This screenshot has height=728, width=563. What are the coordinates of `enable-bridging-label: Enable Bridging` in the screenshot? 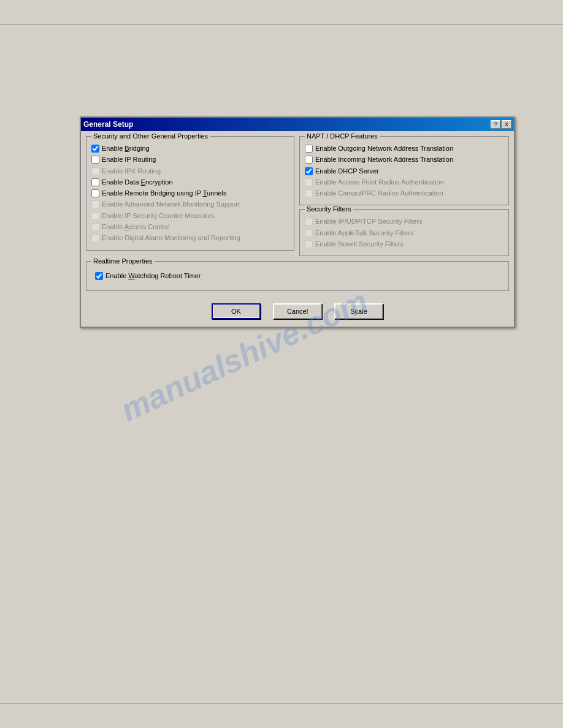 It's located at (126, 148).